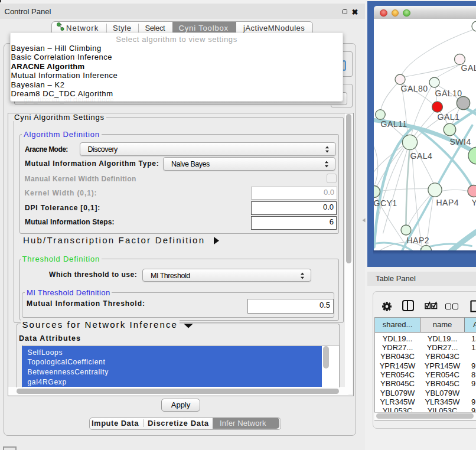  I want to click on svg-text: HAP4, so click(448, 202).